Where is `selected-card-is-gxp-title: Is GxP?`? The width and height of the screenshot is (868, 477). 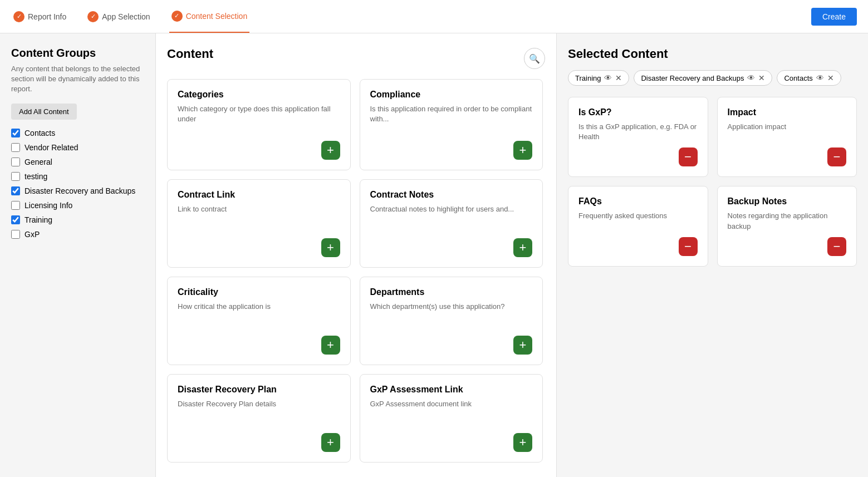 selected-card-is-gxp-title: Is GxP? is located at coordinates (638, 112).